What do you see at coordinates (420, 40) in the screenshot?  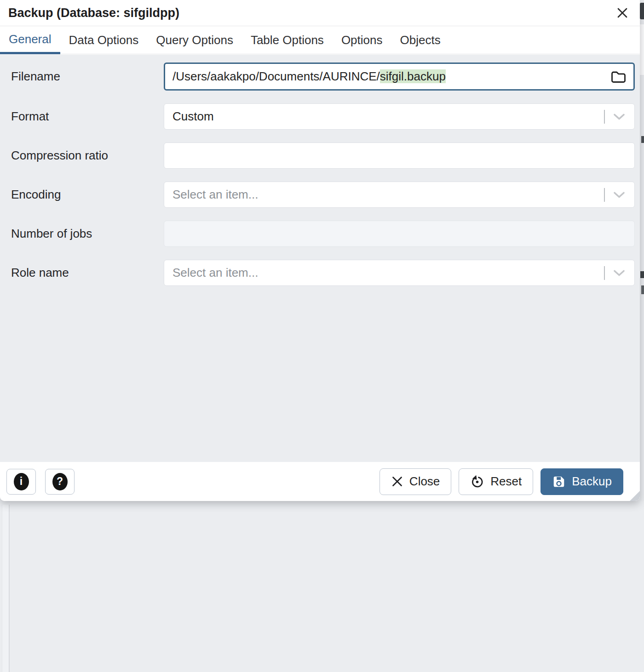 I see `tab-objects: Objects` at bounding box center [420, 40].